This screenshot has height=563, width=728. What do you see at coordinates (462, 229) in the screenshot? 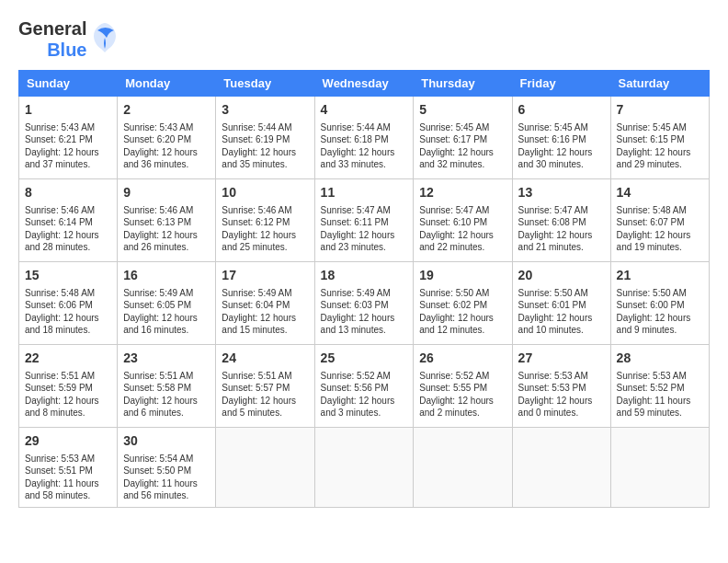
I see `day-info: Sunrise: 5:47 AM Sunset: 6:10 PM Dayligh…` at bounding box center [462, 229].